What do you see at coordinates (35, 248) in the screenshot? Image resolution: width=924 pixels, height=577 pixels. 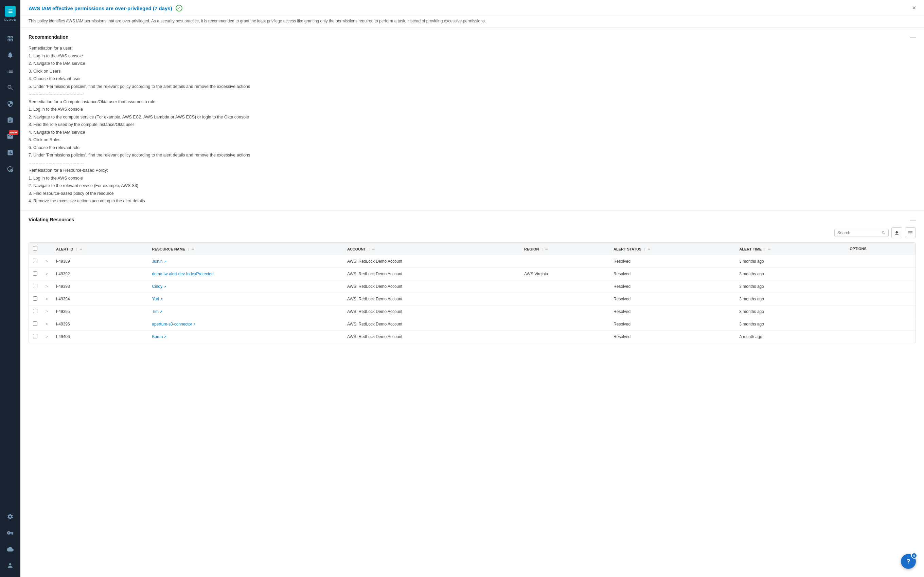 I see `select-all-checkbox` at bounding box center [35, 248].